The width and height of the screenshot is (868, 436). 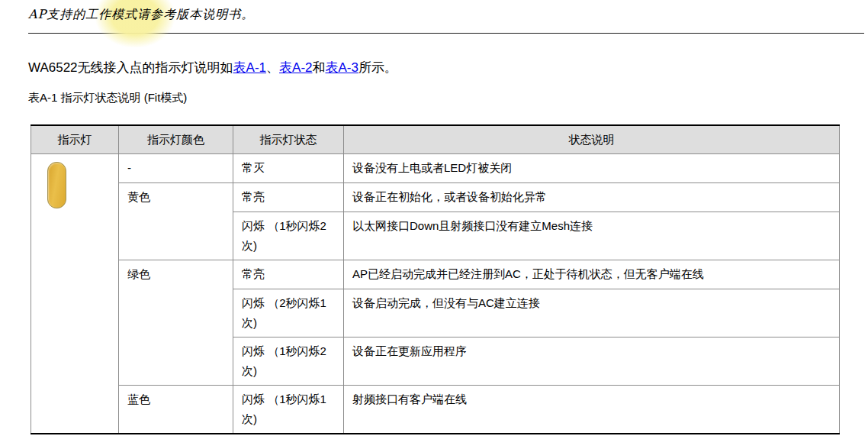 I want to click on header-indicator-state: 指示灯状态, so click(x=288, y=140).